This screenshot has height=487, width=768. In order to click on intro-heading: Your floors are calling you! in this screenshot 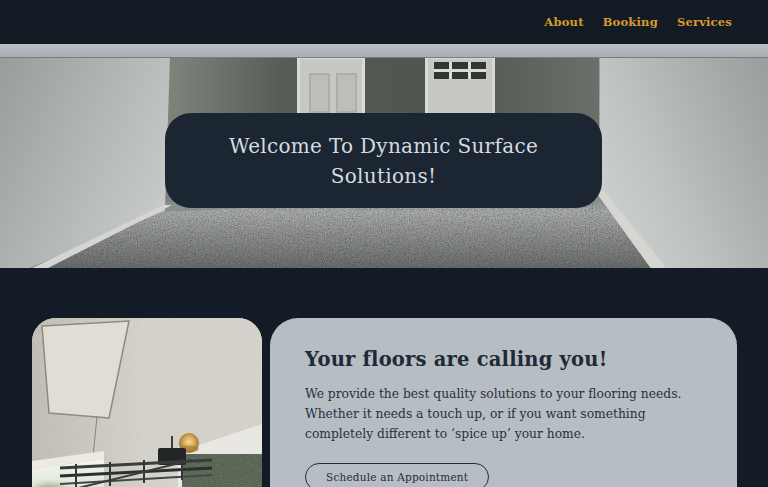, I will do `click(503, 360)`.